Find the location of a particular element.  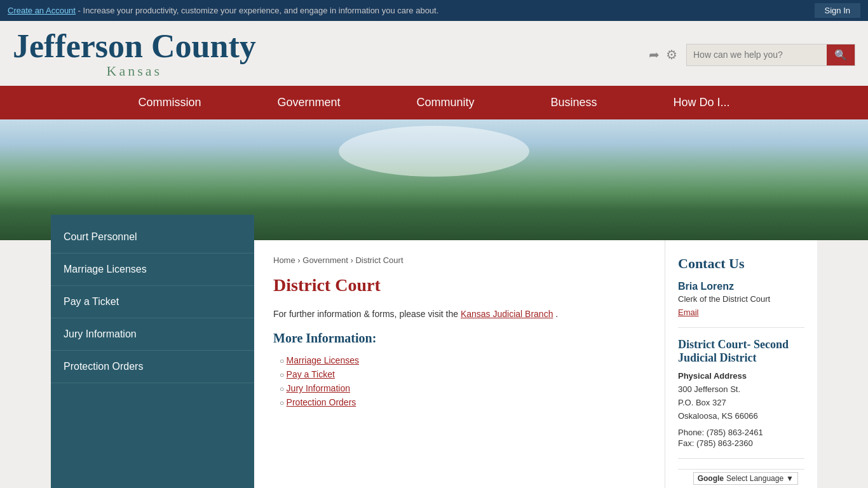

contact-heading: Contact Us is located at coordinates (741, 264).